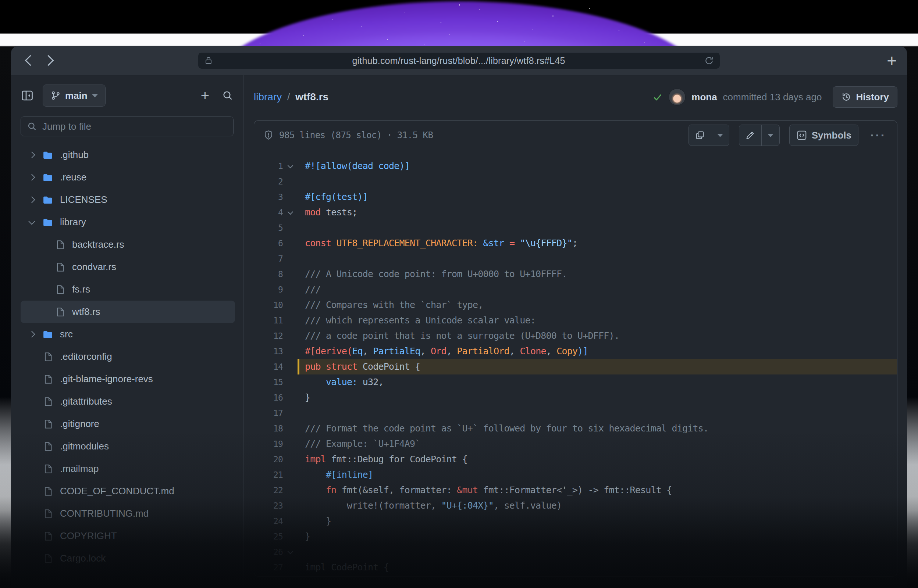 This screenshot has width=918, height=588. Describe the element at coordinates (128, 469) in the screenshot. I see `tree-item-.mailmap: .mailmap` at that location.